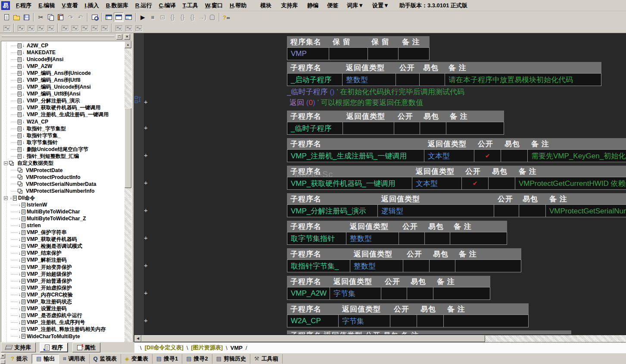 The width and height of the screenshot is (626, 364). I want to click on table-cell: 逻辑型, so click(436, 211).